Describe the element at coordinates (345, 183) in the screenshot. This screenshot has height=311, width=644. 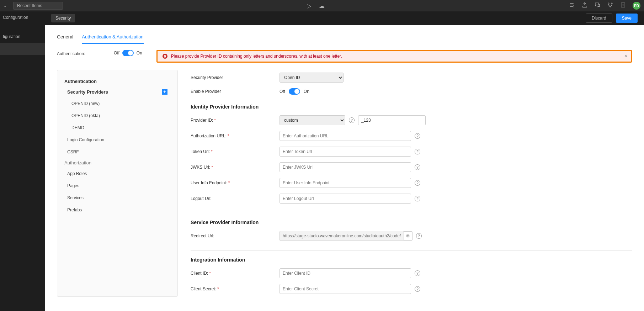
I see `userinfo-input` at that location.